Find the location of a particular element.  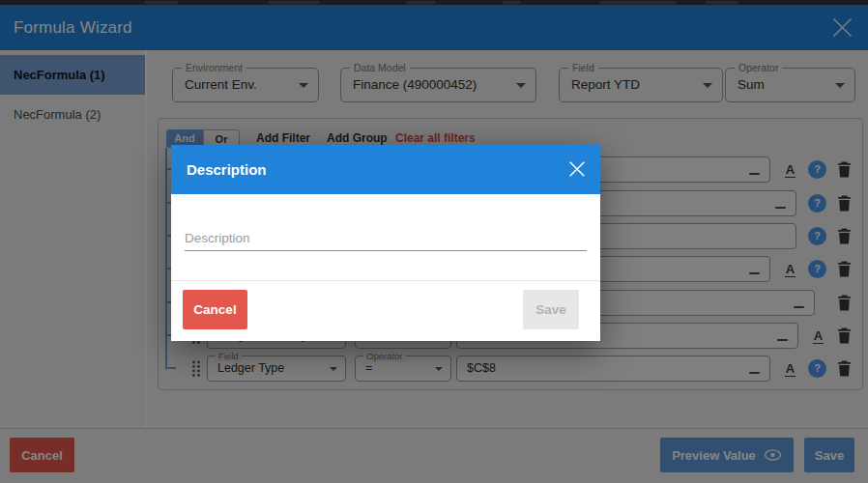

description-input is located at coordinates (386, 239).